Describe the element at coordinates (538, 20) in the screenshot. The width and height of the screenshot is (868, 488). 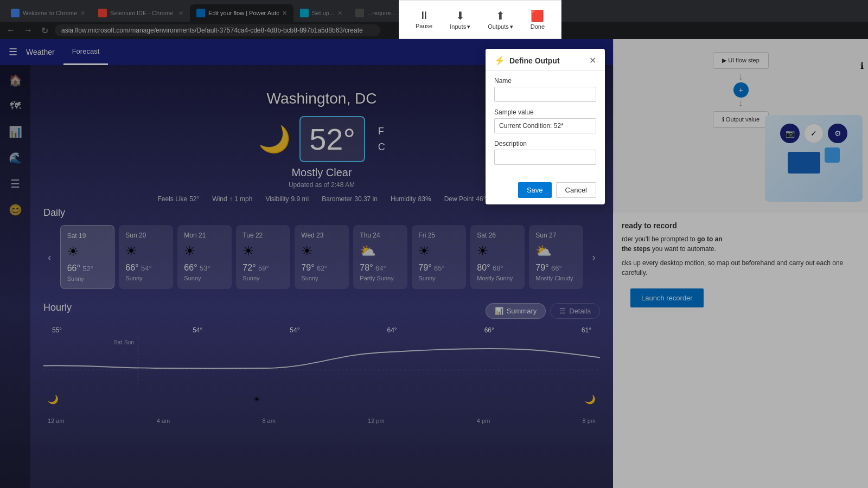
I see `done-button: 🟥 Done` at that location.